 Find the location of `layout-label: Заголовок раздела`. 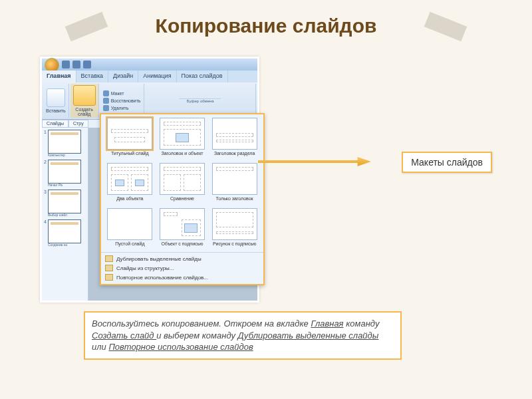

layout-label: Заголовок раздела is located at coordinates (234, 156).